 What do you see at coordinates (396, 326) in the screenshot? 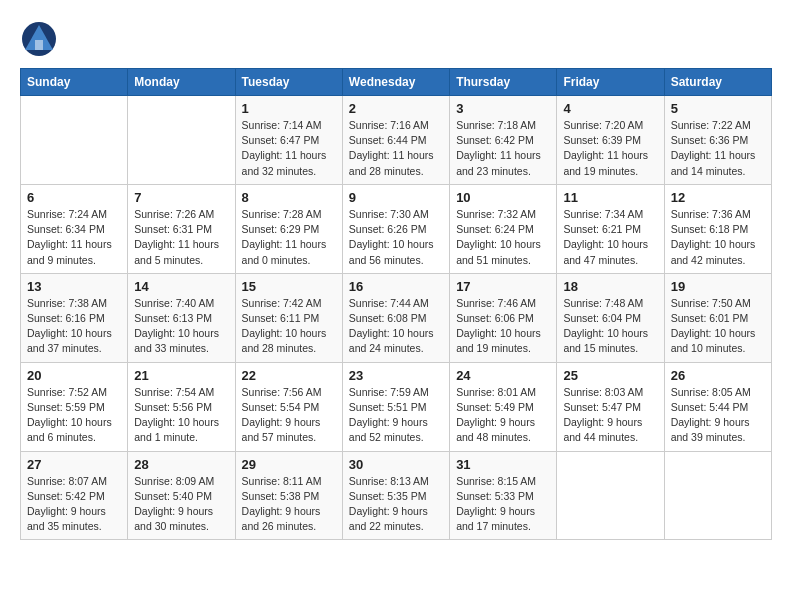
I see `day-detail: Sunrise: 7:44 AM Sunset: 6:08 PM Dayligh…` at bounding box center [396, 326].